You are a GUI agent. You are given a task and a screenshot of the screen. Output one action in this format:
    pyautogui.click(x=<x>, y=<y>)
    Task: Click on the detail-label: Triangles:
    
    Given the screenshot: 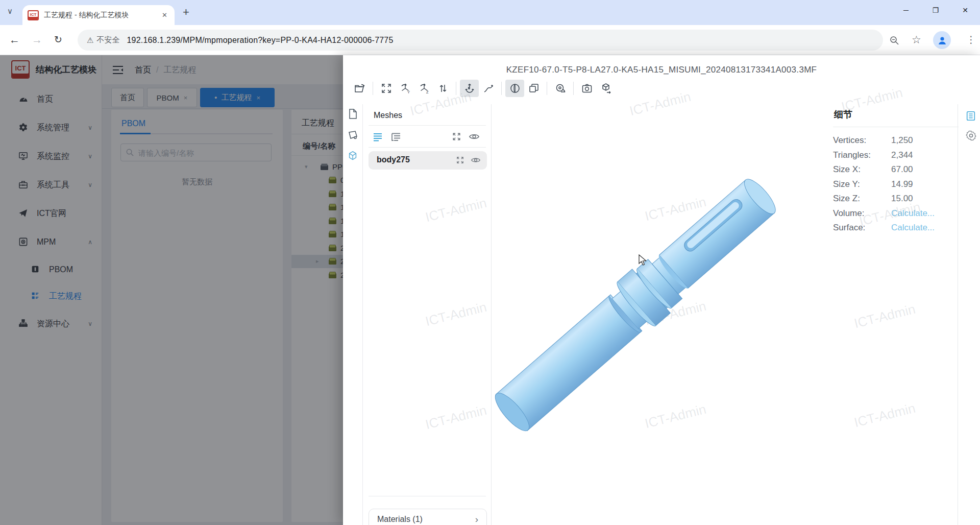 What is the action you would take?
    pyautogui.click(x=862, y=155)
    